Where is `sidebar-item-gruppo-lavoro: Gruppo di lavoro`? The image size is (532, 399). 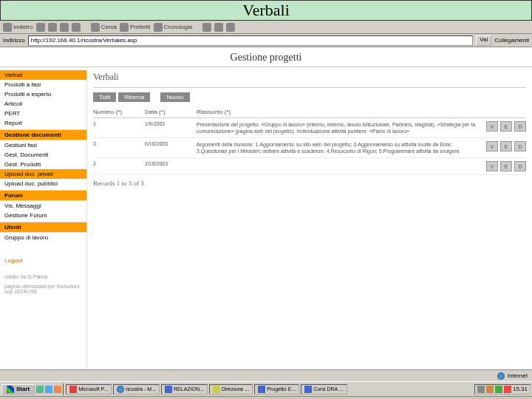 sidebar-item-gruppo-lavoro: Gruppo di lavoro is located at coordinates (43, 238).